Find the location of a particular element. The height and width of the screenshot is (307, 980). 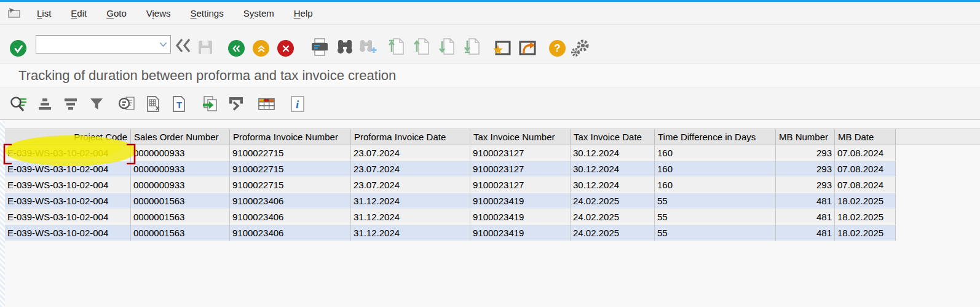

word-processing-icon: T is located at coordinates (179, 104).